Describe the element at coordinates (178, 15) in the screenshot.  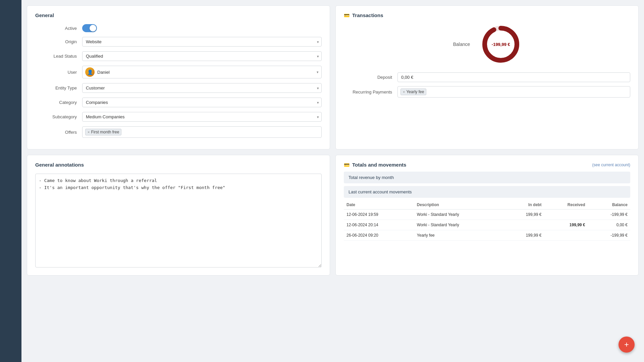
I see `general-title: General` at that location.